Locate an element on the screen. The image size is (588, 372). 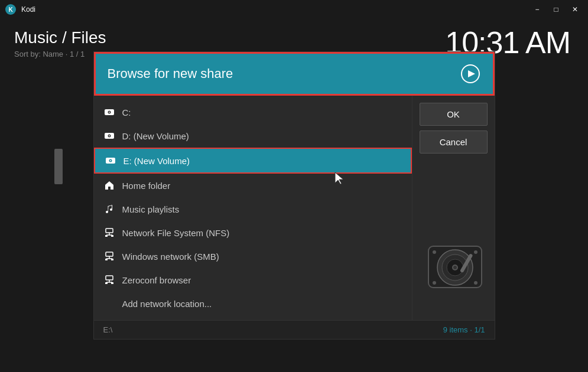
item-label: C: is located at coordinates (126, 112).